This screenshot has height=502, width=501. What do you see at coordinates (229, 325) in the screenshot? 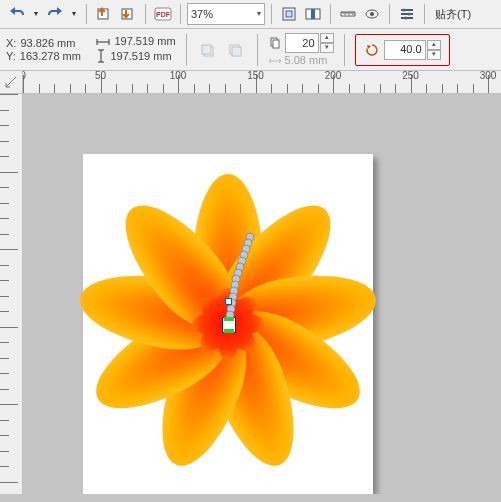
I see `tool-cursor` at bounding box center [229, 325].